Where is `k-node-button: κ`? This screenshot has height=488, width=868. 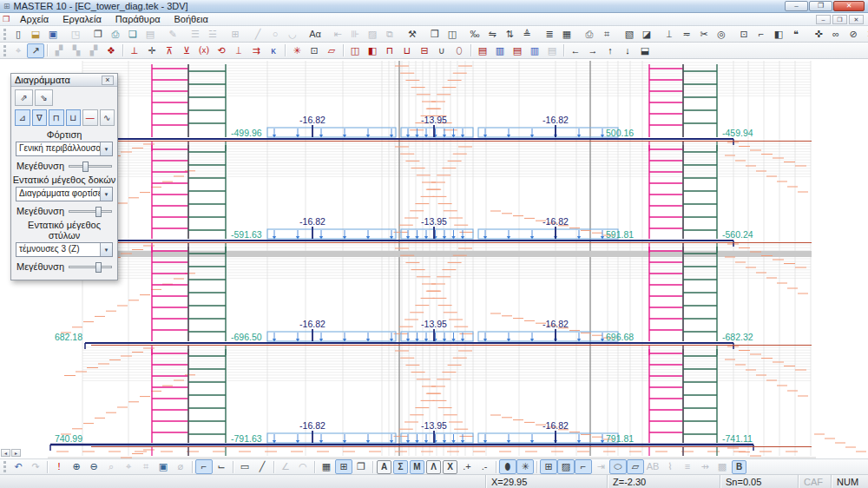 k-node-button: κ is located at coordinates (273, 50).